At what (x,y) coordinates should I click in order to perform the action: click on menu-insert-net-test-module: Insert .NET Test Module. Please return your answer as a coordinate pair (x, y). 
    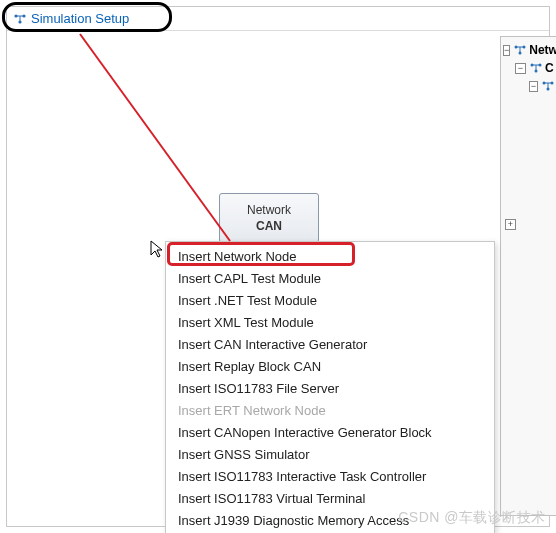
    Looking at the image, I should click on (330, 300).